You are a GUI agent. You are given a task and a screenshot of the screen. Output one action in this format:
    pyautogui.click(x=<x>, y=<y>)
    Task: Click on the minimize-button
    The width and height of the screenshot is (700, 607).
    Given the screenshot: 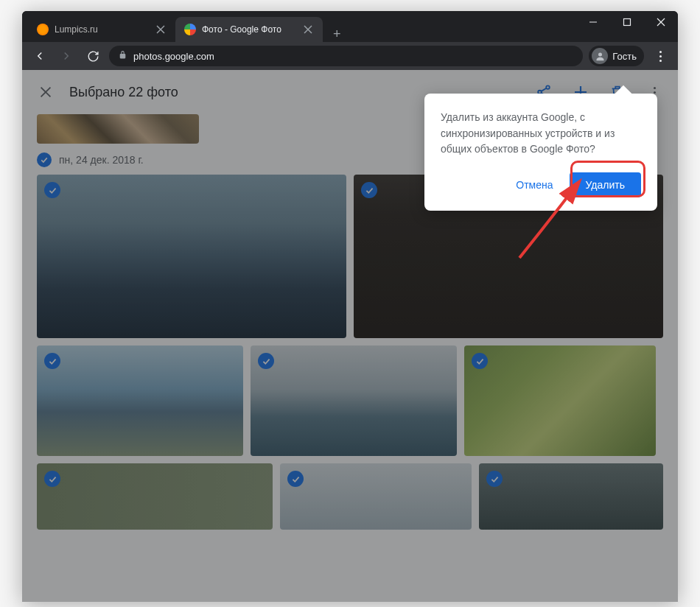 What is the action you would take?
    pyautogui.click(x=593, y=22)
    